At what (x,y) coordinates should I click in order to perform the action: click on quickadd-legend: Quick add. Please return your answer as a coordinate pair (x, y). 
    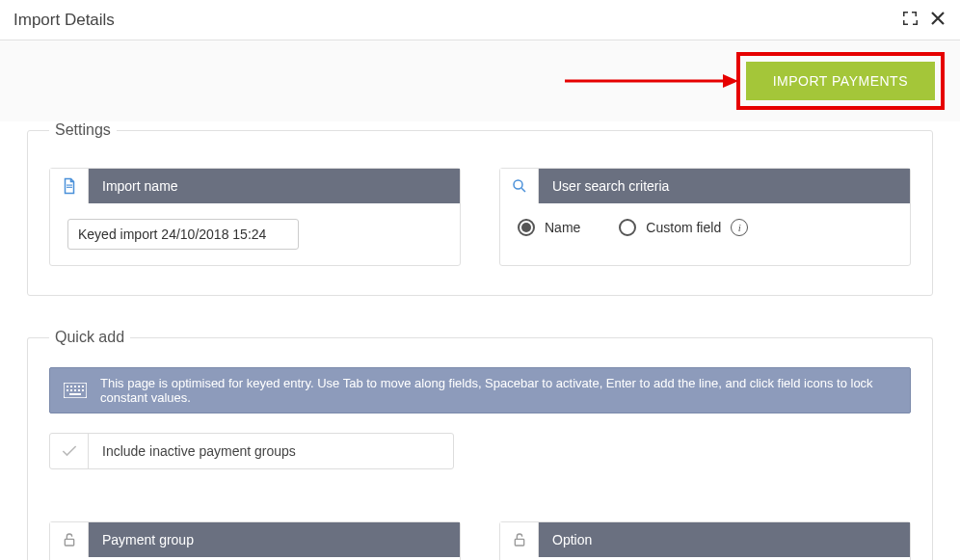
    Looking at the image, I should click on (90, 337).